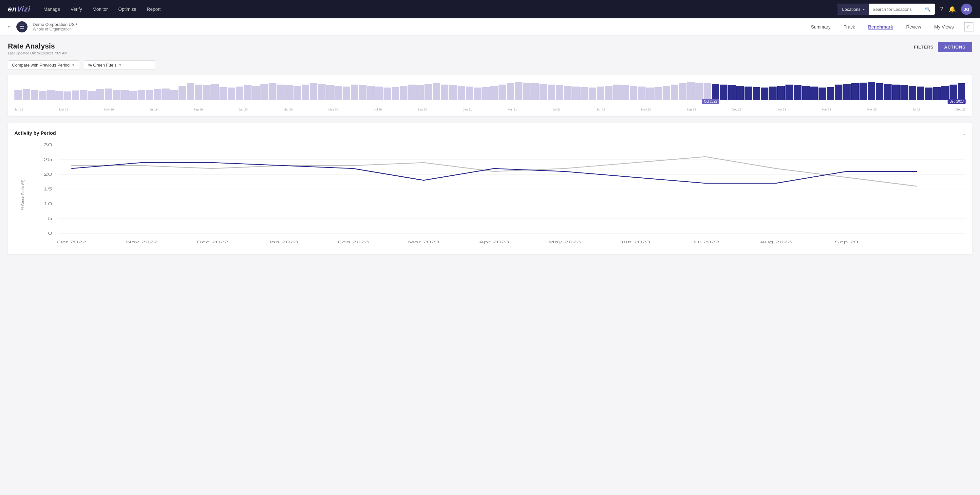  I want to click on mini-bar-chart, so click(490, 94).